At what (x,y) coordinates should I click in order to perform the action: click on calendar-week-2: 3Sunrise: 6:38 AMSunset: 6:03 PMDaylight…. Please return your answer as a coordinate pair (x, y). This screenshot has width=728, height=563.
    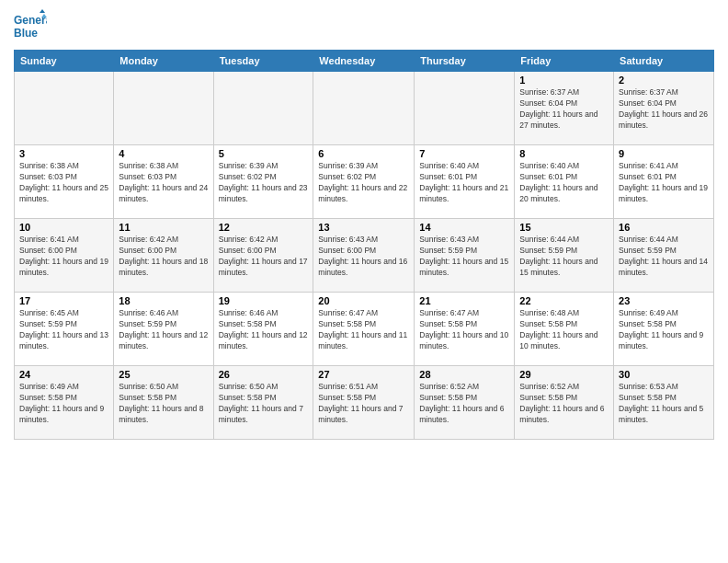
    Looking at the image, I should click on (364, 182).